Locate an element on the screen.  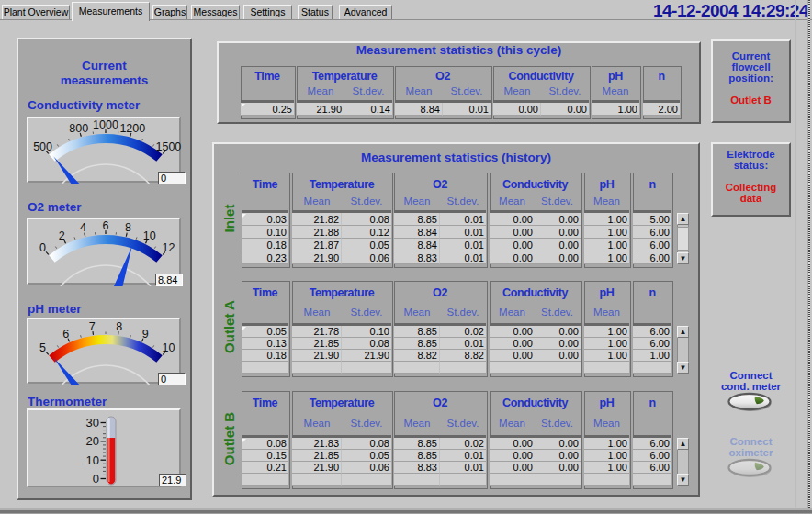
svg-text: 30 is located at coordinates (93, 422).